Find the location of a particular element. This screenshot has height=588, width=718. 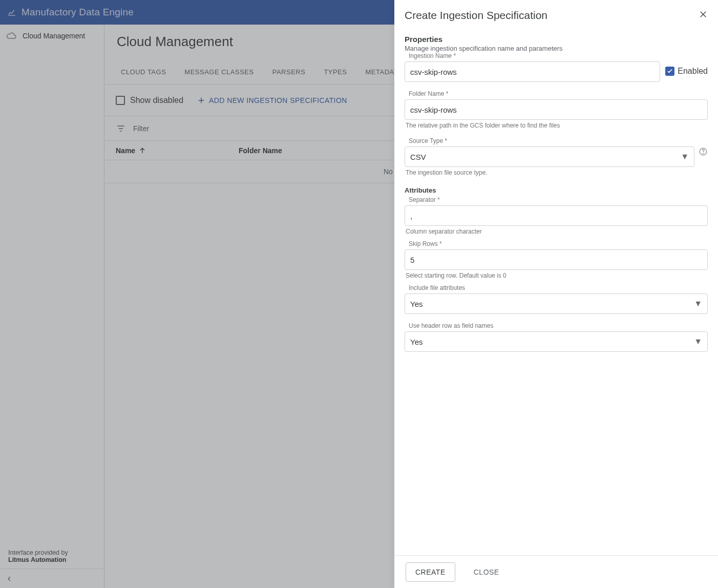

source-type-label: Source Type * is located at coordinates (552, 141).